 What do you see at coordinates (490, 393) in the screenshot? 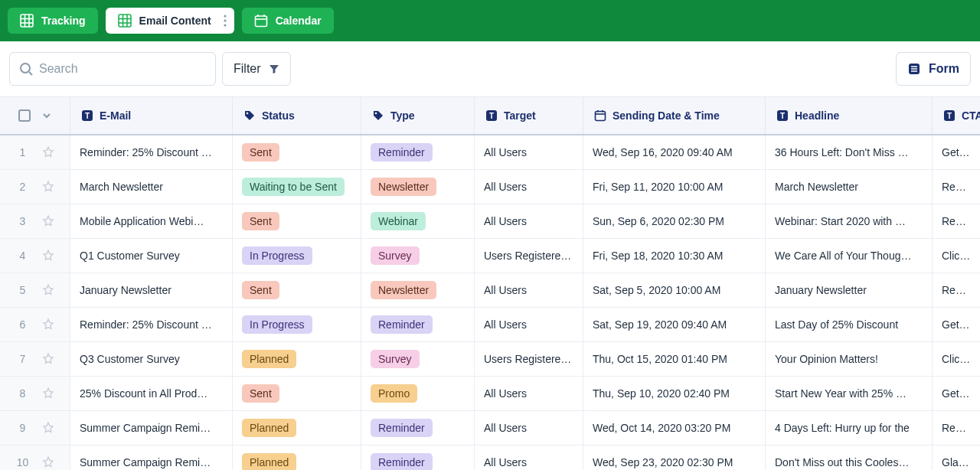
I see `table-row: 825% Discount in All Prod…SentPromoAll U…` at bounding box center [490, 393].